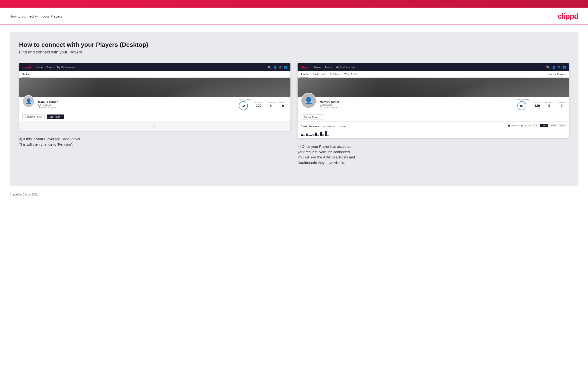 This screenshot has height=367, width=588. Describe the element at coordinates (36, 16) in the screenshot. I see `header-title: How to connect with your Players` at that location.